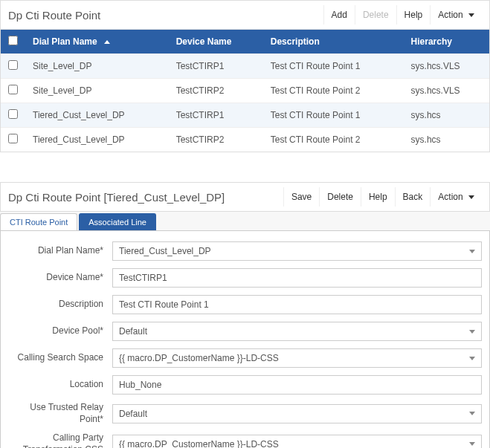 Image resolution: width=490 pixels, height=448 pixels. I want to click on detail-help-button: Help, so click(378, 197).